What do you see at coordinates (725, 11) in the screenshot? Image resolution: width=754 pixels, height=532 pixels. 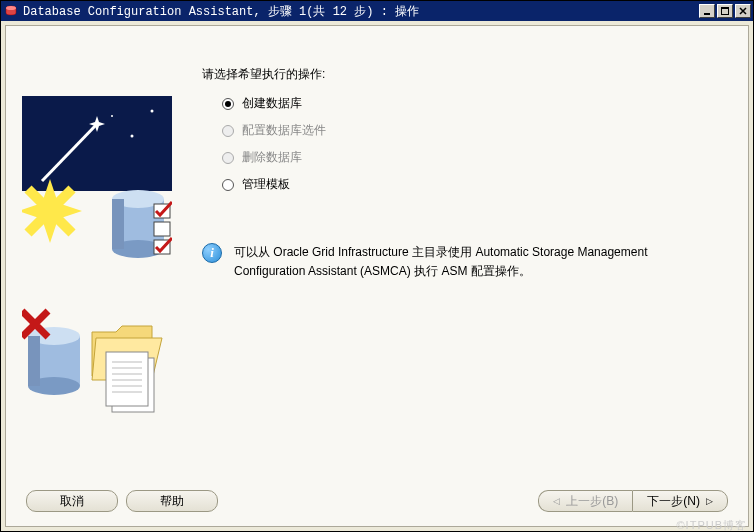 I see `window-controls` at bounding box center [725, 11].